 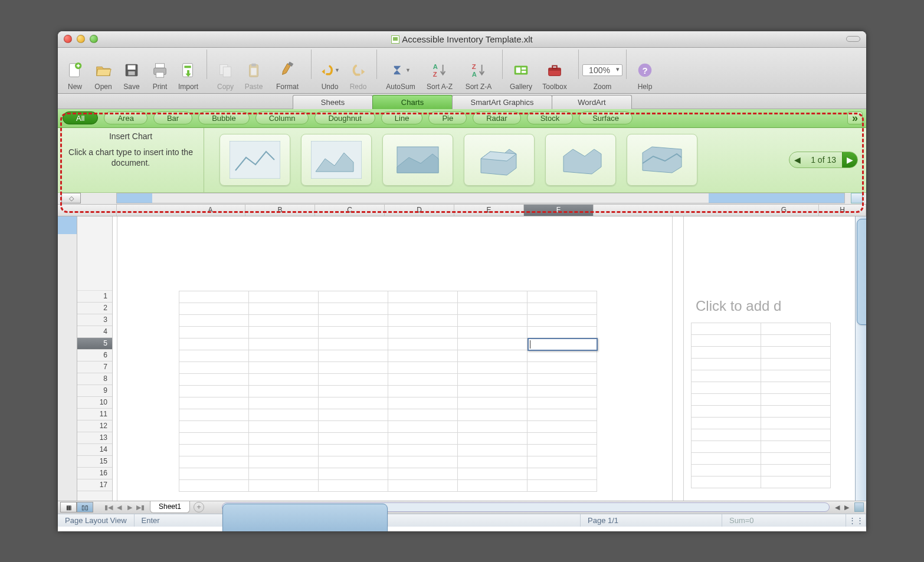 I want to click on col-H: H, so click(x=843, y=210).